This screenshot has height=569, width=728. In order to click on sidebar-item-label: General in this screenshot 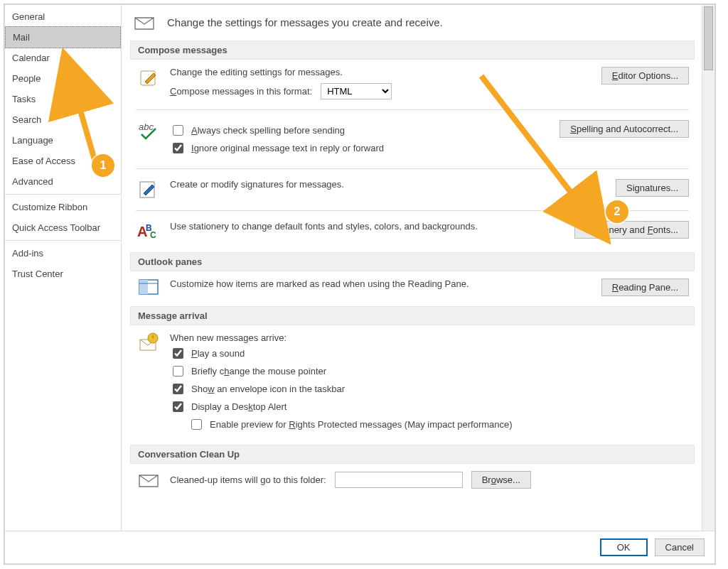, I will do `click(28, 17)`.